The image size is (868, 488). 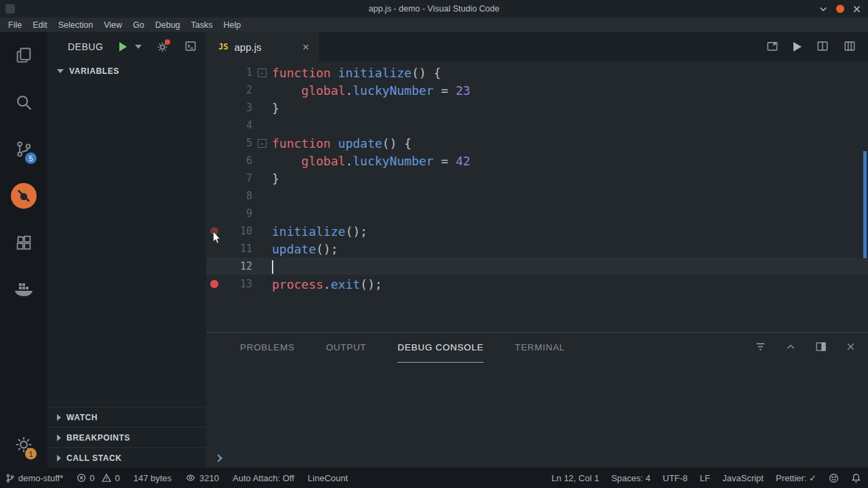 What do you see at coordinates (537, 178) in the screenshot?
I see `code-line: 7 }` at bounding box center [537, 178].